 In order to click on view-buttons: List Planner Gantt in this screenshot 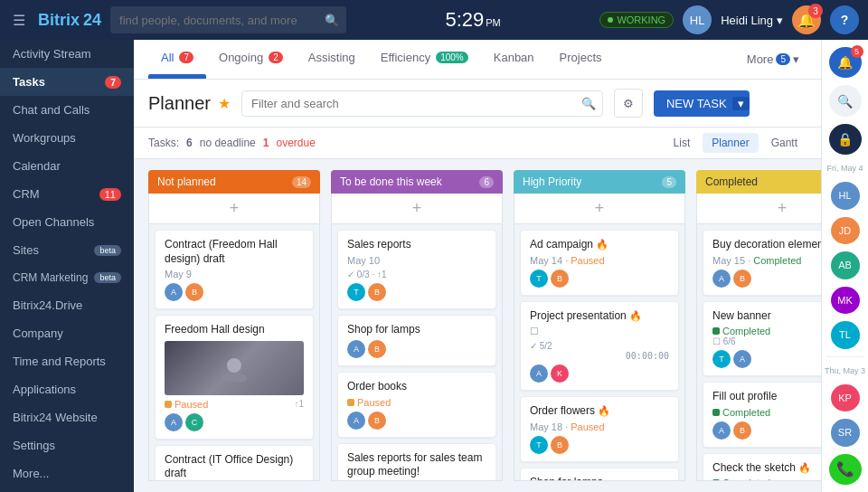, I will do `click(736, 143)`.